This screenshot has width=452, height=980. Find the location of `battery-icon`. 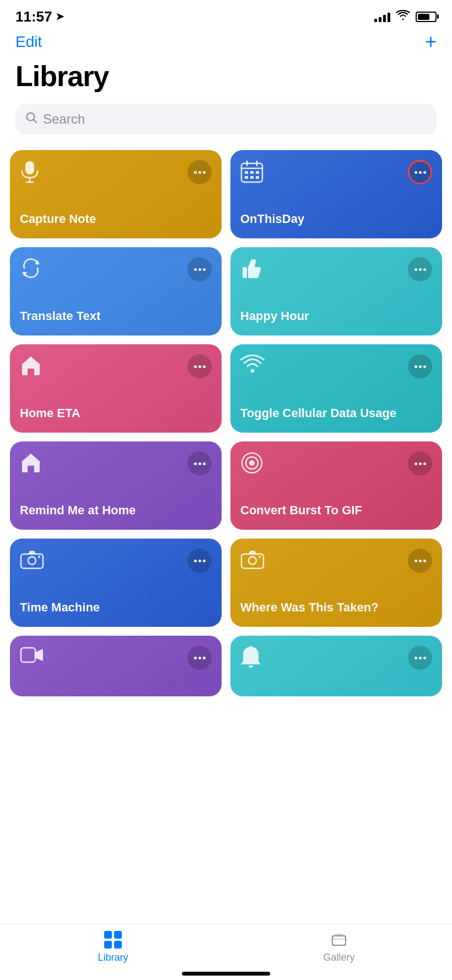

battery-icon is located at coordinates (426, 17).